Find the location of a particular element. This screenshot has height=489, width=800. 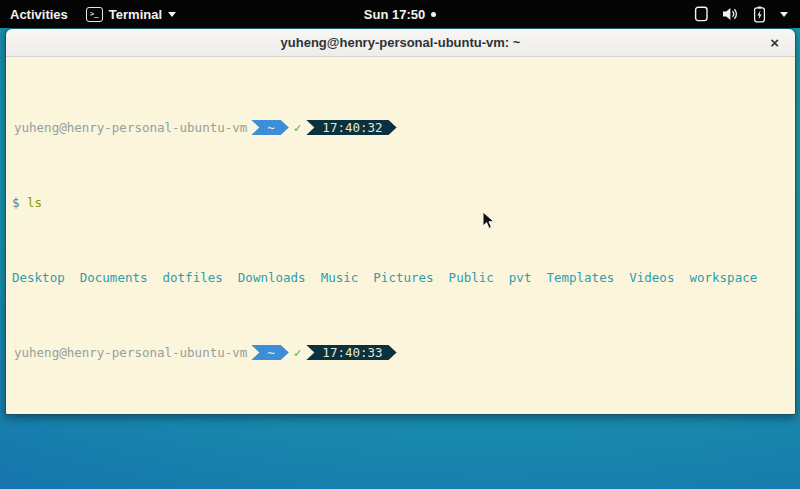

top-bar-left: Activities >_ Terminal is located at coordinates (88, 14).